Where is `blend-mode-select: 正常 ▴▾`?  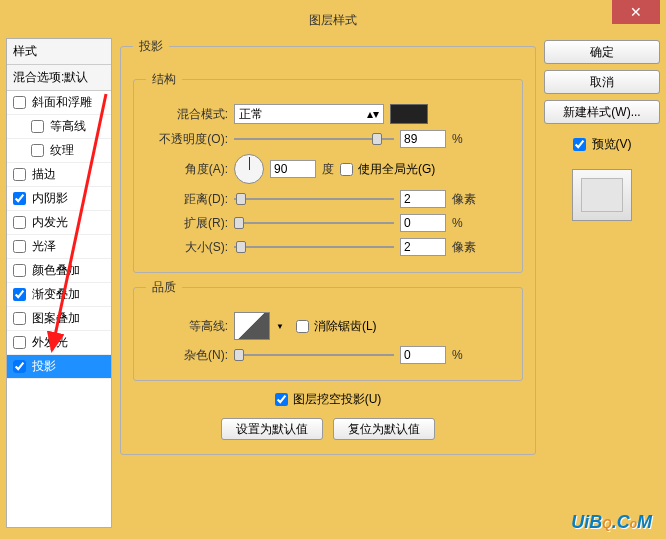
blend-mode-select: 正常 ▴▾ is located at coordinates (309, 114).